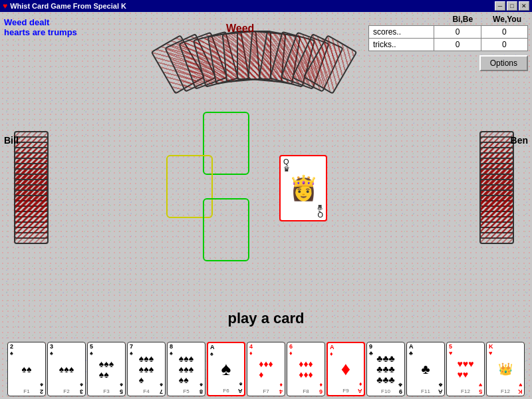  What do you see at coordinates (426, 370) in the screenshot?
I see `card-suit-center: ♣` at bounding box center [426, 370].